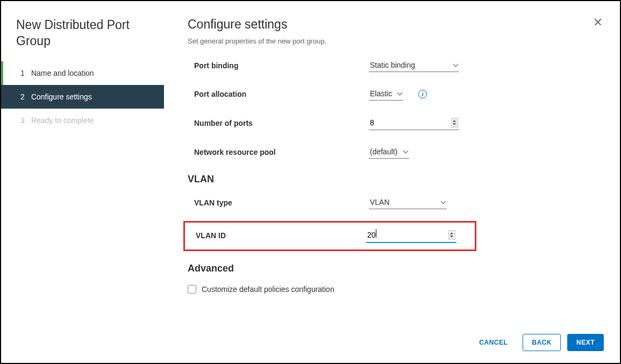 The height and width of the screenshot is (364, 621). What do you see at coordinates (392, 202) in the screenshot?
I see `vlan-section: VLAN type VLAN` at bounding box center [392, 202].